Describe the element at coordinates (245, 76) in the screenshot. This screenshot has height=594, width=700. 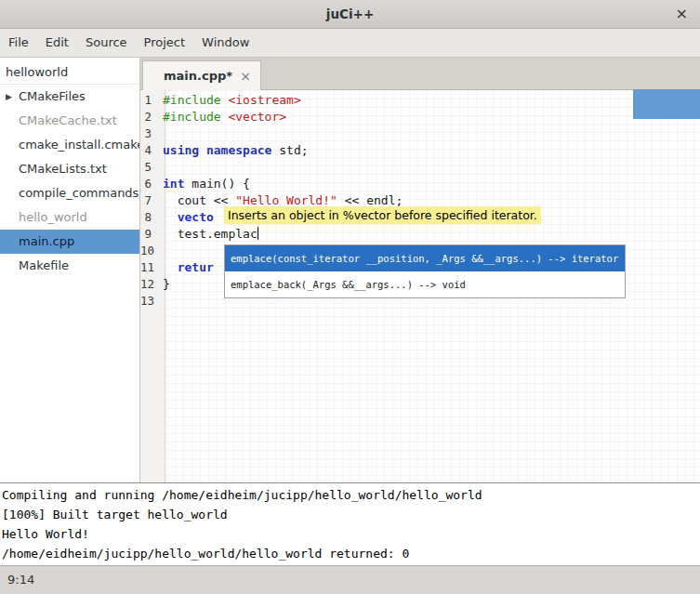
I see `tab-close-icon: ×` at that location.